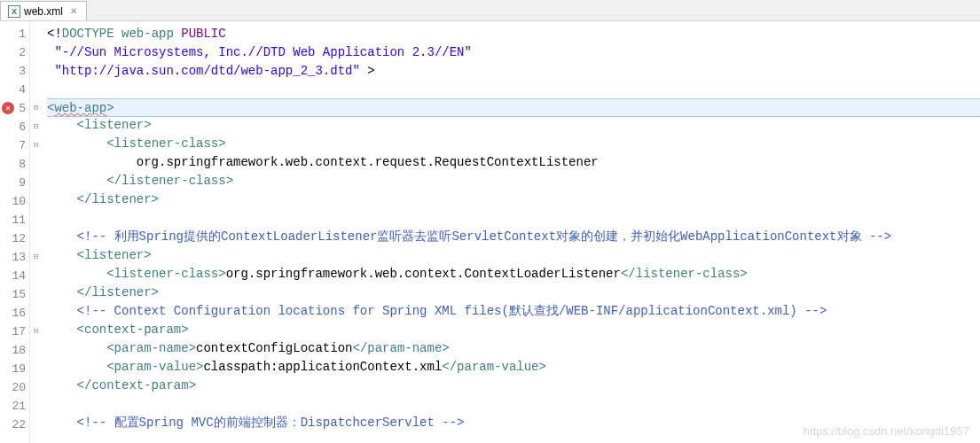 Image resolution: width=980 pixels, height=443 pixels. Describe the element at coordinates (207, 71) in the screenshot. I see `code-token: "http://java.sun.com/dtd/web-app_2_3.dtd…` at that location.